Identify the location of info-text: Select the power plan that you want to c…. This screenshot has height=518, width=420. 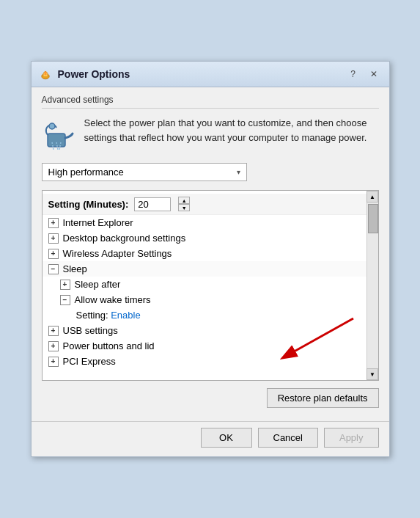
(232, 131).